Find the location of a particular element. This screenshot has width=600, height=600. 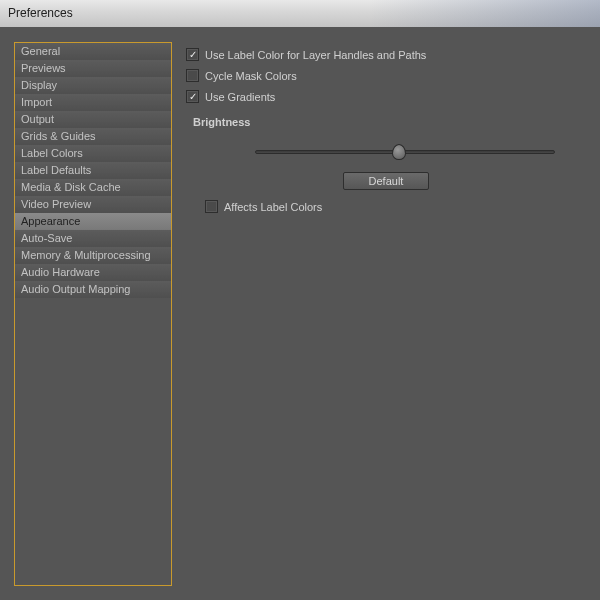

brightness-group-label: Brightness is located at coordinates (386, 122).